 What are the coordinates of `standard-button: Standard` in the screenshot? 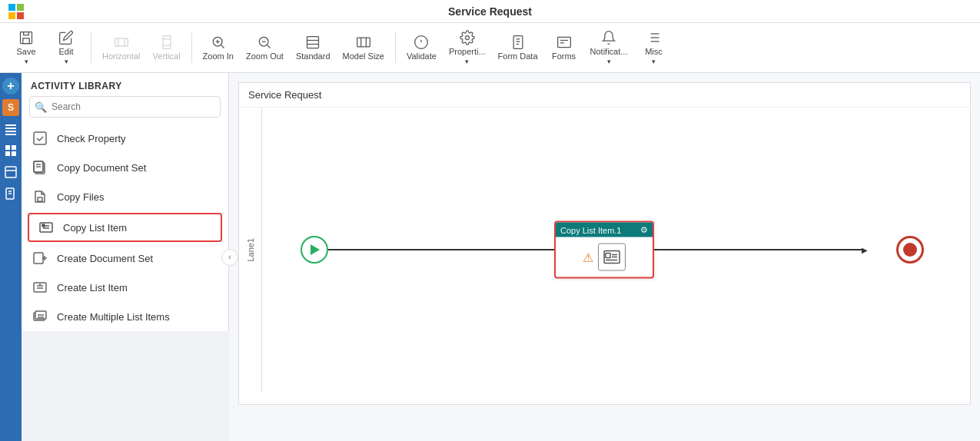 It's located at (314, 48).